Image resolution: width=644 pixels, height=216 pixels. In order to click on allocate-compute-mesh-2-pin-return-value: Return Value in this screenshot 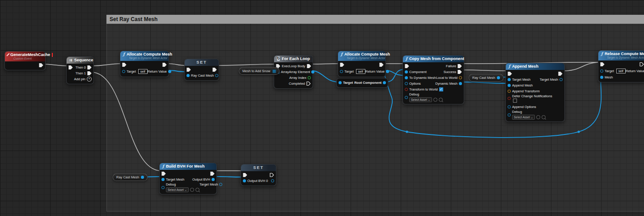, I will do `click(377, 72)`.